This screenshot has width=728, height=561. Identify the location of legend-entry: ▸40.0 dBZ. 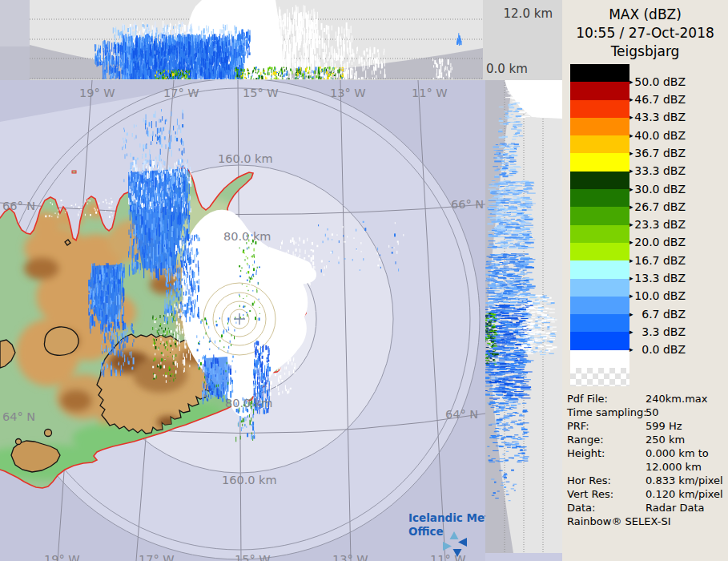
(678, 135).